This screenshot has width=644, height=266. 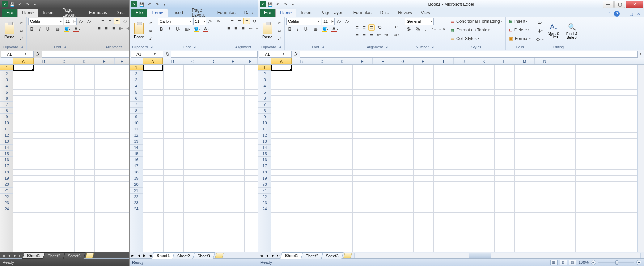 What do you see at coordinates (267, 256) in the screenshot?
I see `prev-sheet-icon: ◀` at bounding box center [267, 256].